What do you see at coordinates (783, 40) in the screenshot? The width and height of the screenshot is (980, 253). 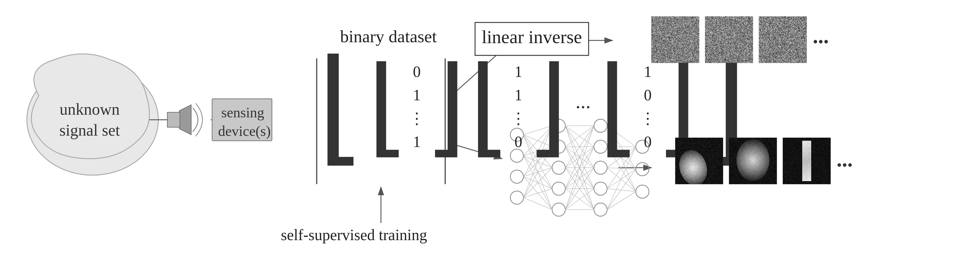 I see `noise-image-3-top` at bounding box center [783, 40].